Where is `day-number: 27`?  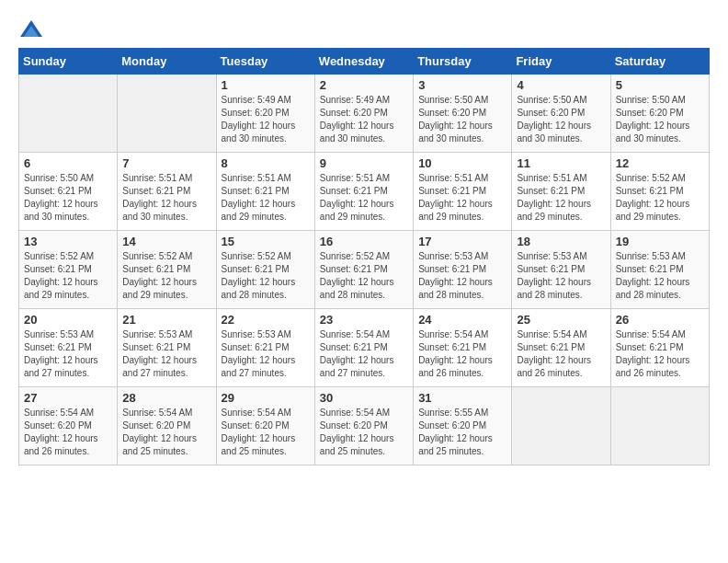
day-number: 27 is located at coordinates (68, 397).